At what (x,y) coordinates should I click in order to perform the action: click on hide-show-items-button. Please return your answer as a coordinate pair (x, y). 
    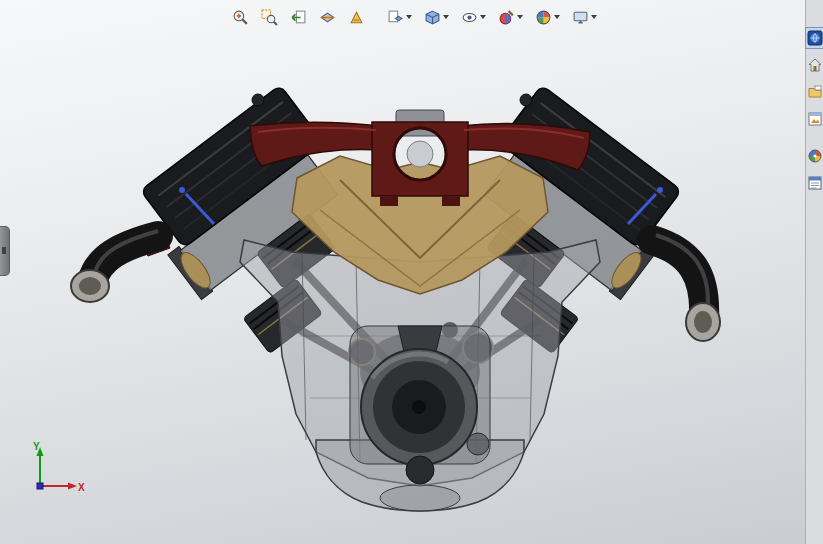
    Looking at the image, I should click on (474, 17).